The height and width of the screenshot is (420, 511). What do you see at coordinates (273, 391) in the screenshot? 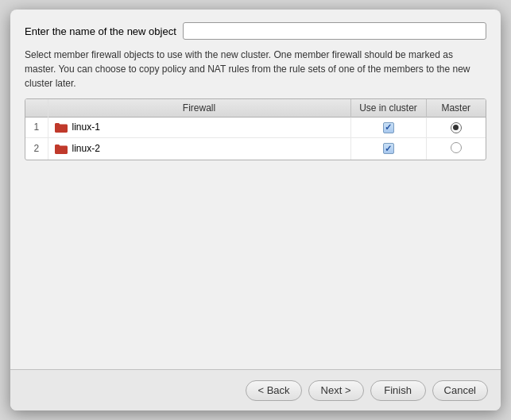
I see `back-button: < Back` at bounding box center [273, 391].